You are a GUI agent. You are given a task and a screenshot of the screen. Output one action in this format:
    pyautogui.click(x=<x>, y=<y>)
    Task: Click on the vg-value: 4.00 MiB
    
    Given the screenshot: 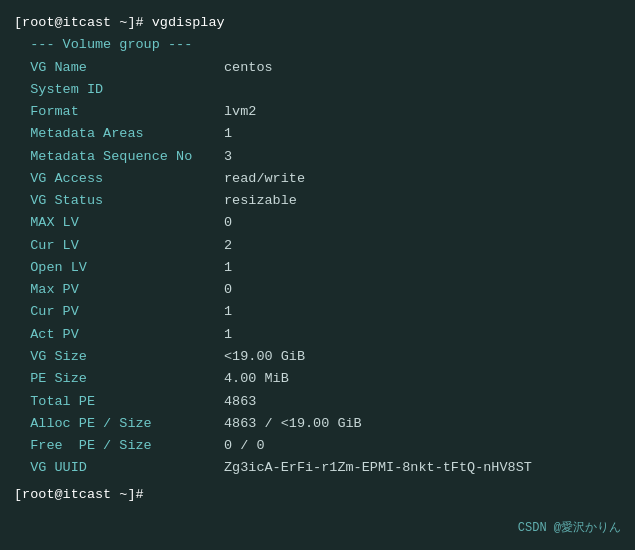 What is the action you would take?
    pyautogui.click(x=256, y=379)
    